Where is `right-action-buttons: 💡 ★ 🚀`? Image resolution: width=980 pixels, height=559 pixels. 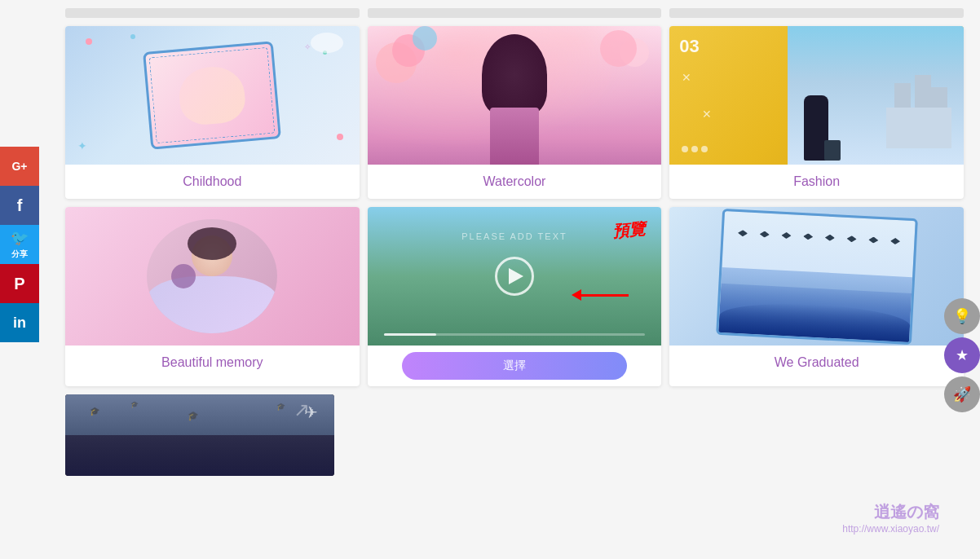 right-action-buttons: 💡 ★ 🚀 is located at coordinates (962, 355).